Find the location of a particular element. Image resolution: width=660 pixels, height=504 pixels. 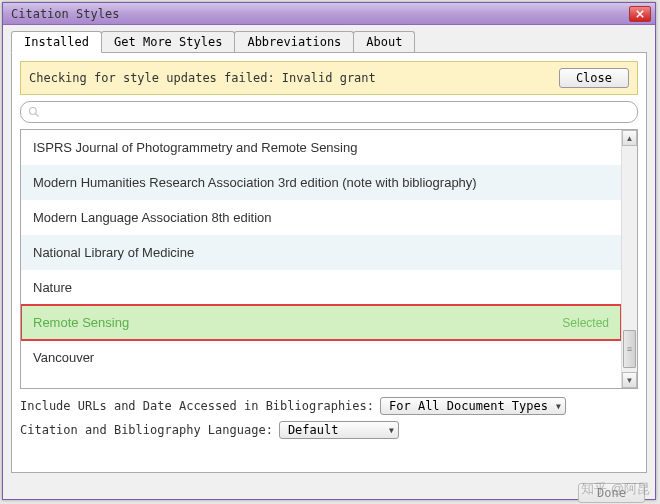

style-name: National Library of Medicine is located at coordinates (321, 252).